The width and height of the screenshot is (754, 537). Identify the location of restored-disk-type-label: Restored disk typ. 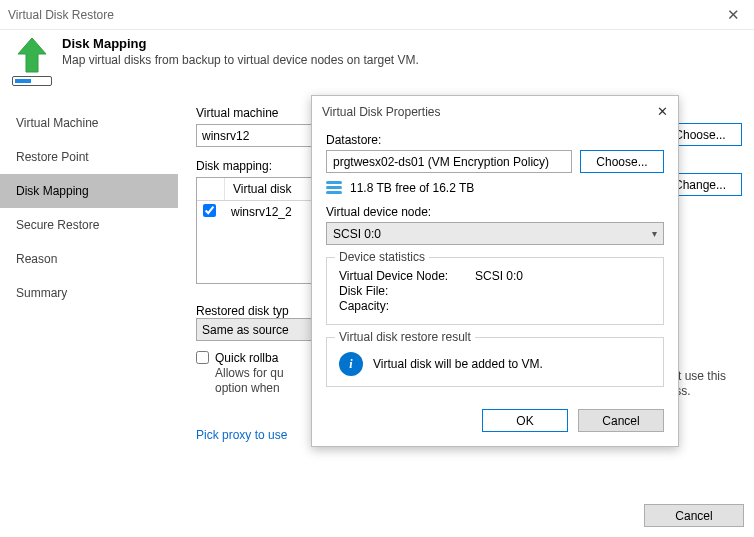
(469, 311).